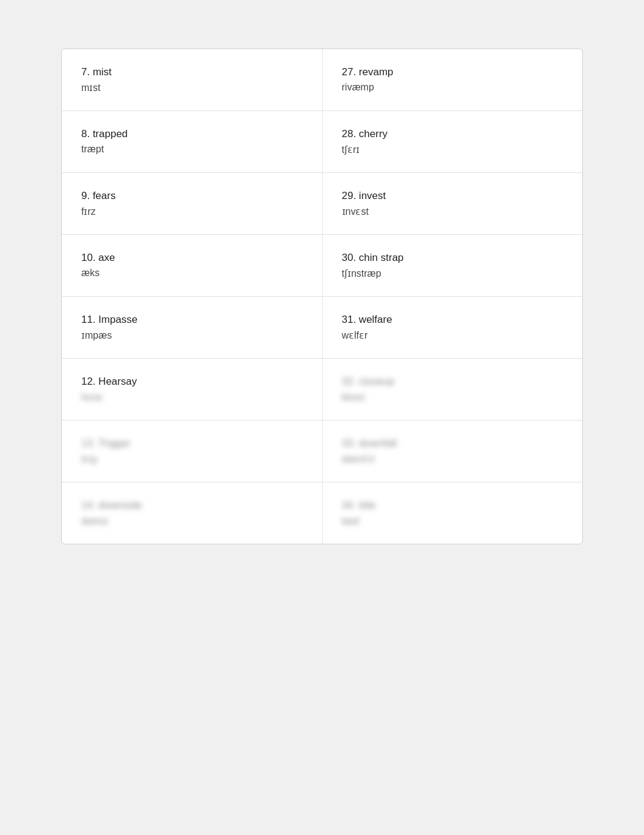  What do you see at coordinates (322, 204) in the screenshot?
I see `table-row: 9. fearsfɪrz29. investɪnvɛst` at bounding box center [322, 204].